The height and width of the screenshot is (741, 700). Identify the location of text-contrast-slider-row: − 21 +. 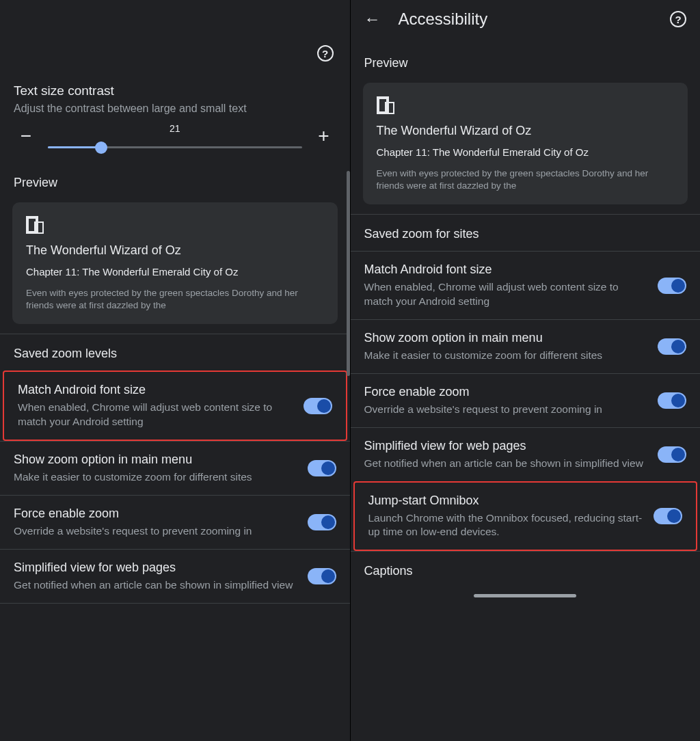
(175, 144).